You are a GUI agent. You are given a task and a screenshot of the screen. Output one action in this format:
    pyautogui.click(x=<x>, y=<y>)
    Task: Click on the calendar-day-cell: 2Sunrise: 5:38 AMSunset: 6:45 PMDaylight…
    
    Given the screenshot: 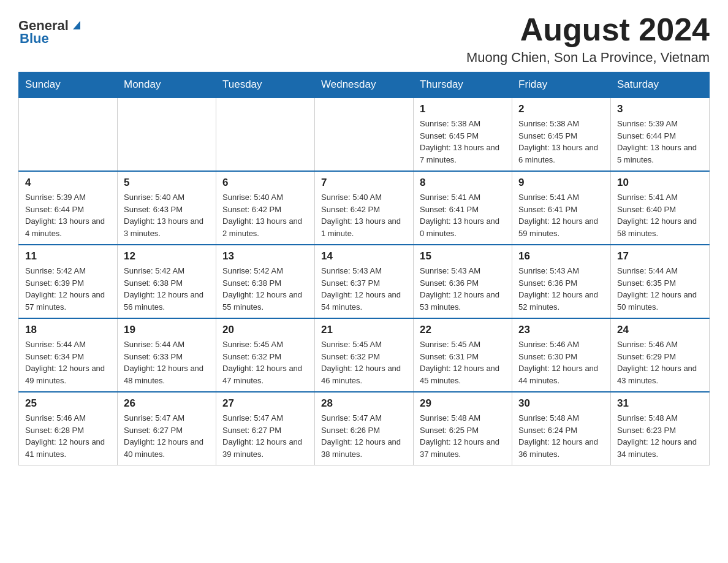 What is the action you would take?
    pyautogui.click(x=561, y=134)
    